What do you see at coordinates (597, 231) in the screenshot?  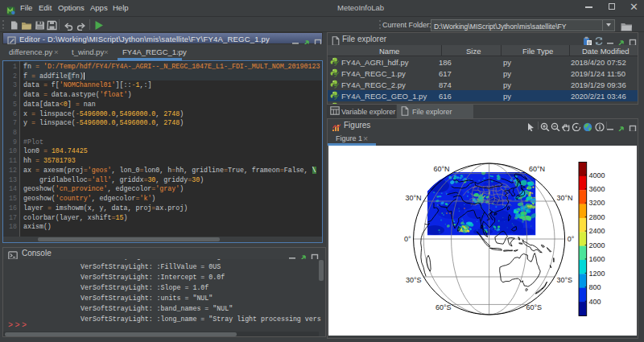 I see `svg-text: 2400` at bounding box center [597, 231].